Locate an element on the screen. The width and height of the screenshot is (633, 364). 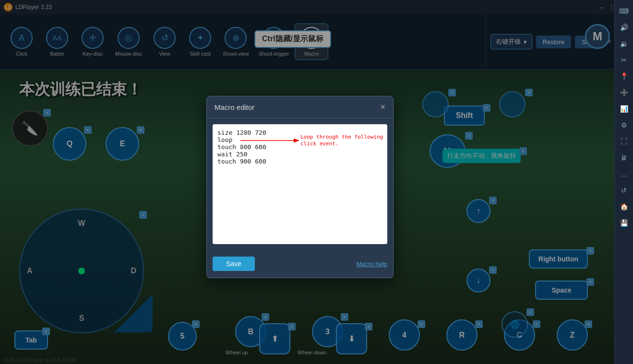
macro-editor-header: Macro editor × is located at coordinates (300, 107).